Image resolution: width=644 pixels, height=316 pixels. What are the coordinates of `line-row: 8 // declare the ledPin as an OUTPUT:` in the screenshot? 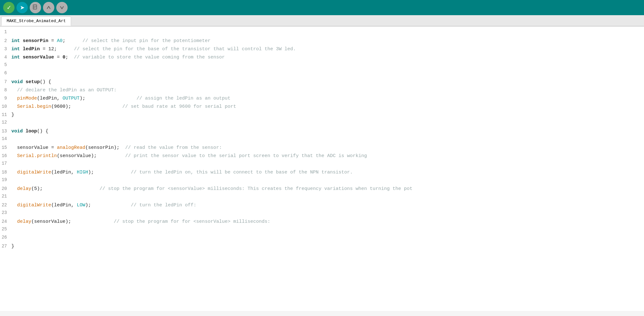 It's located at (322, 91).